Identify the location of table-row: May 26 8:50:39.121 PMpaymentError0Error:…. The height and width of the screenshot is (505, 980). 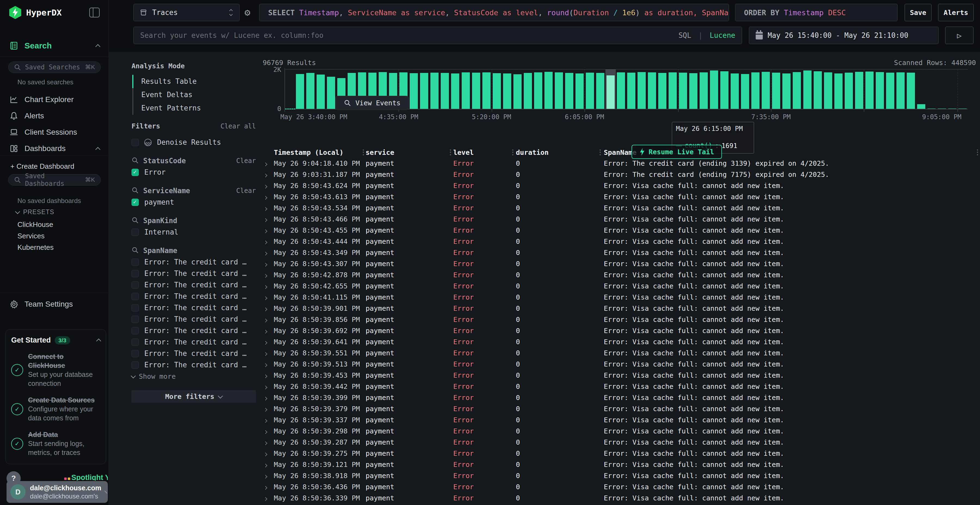
(619, 465).